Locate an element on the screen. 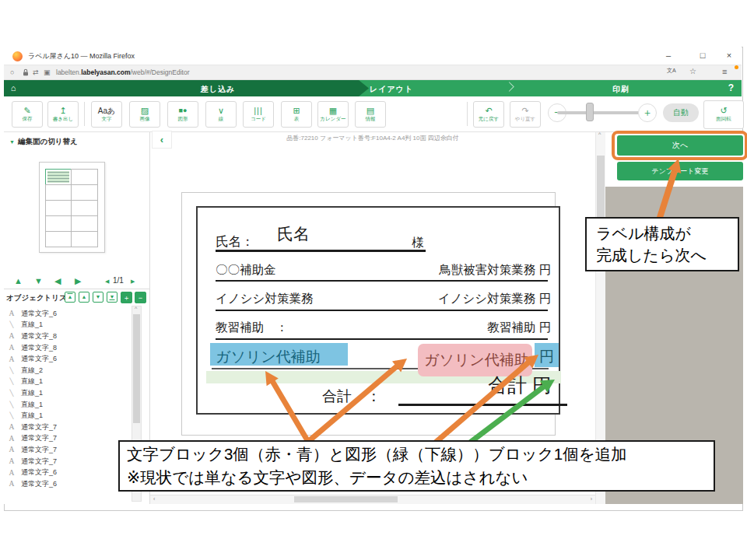 This screenshot has height=560, width=747. calendar-tool-button: ▦カレンダー is located at coordinates (333, 114).